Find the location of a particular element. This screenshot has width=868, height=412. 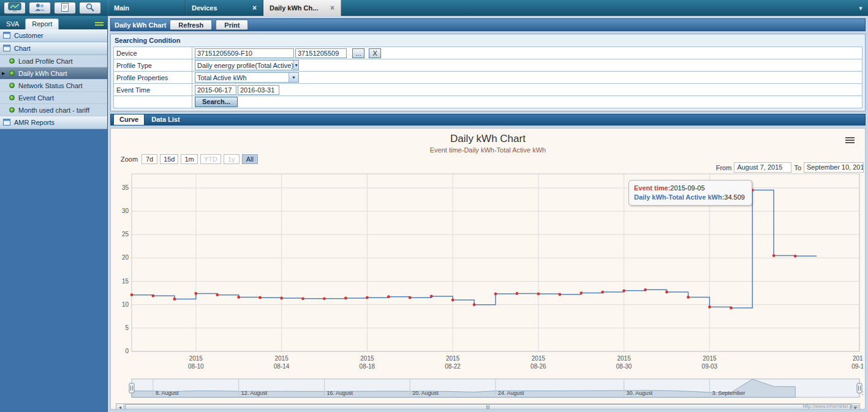

clear-device-button: X is located at coordinates (375, 53).